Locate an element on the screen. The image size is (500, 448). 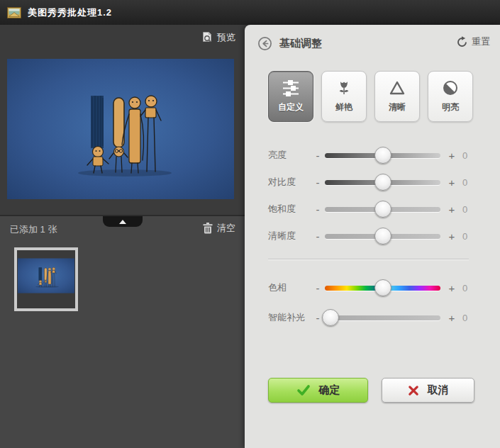
contrast-value: 0 is located at coordinates (465, 183).